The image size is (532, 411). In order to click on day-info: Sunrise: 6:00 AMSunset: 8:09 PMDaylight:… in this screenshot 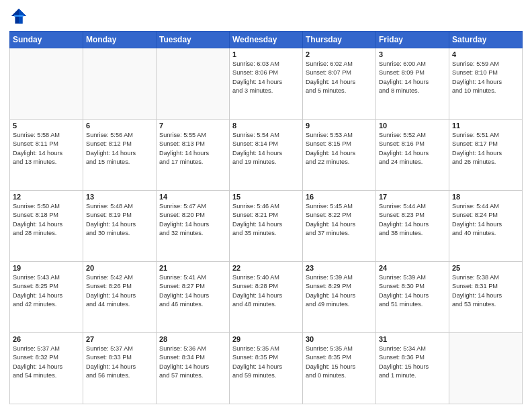, I will do `click(412, 78)`.